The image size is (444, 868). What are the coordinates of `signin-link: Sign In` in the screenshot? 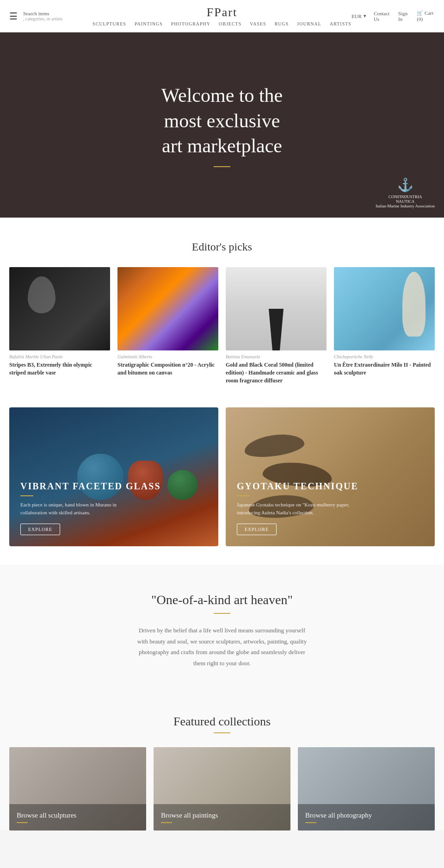 It's located at (404, 16).